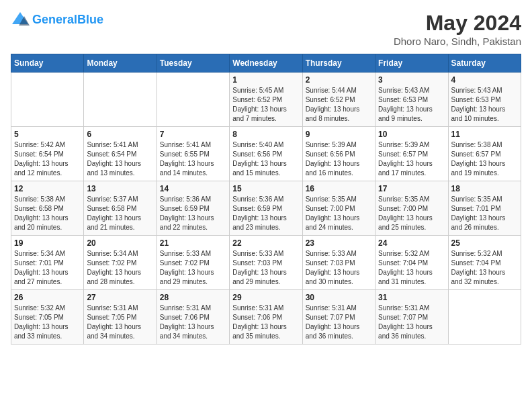  What do you see at coordinates (485, 134) in the screenshot?
I see `day-number: 11` at bounding box center [485, 134].